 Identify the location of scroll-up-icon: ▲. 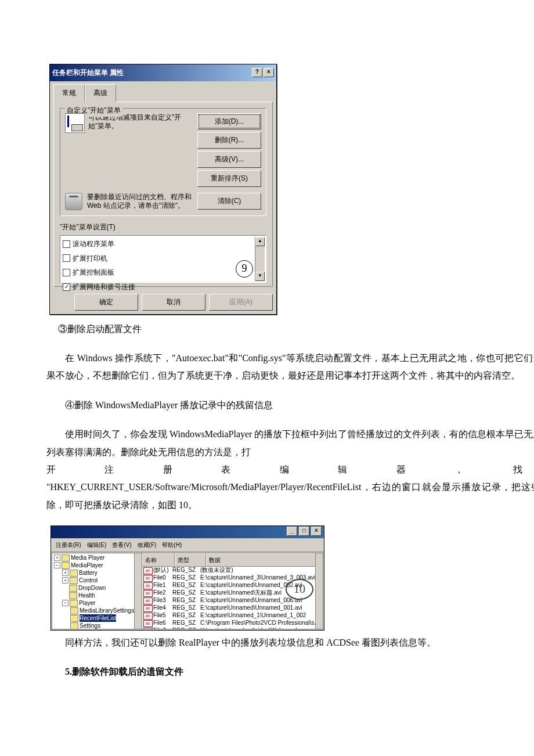
(260, 242).